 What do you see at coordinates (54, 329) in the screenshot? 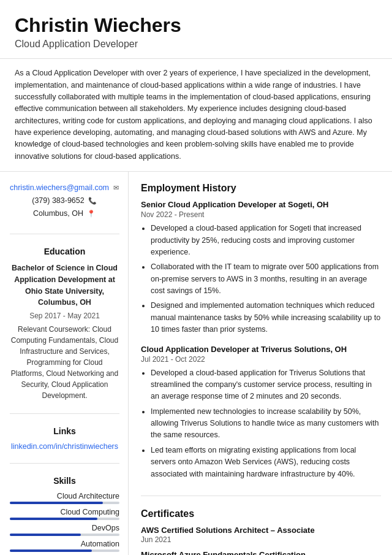
I see `coursework-label: Relevant Coursework:` at bounding box center [54, 329].